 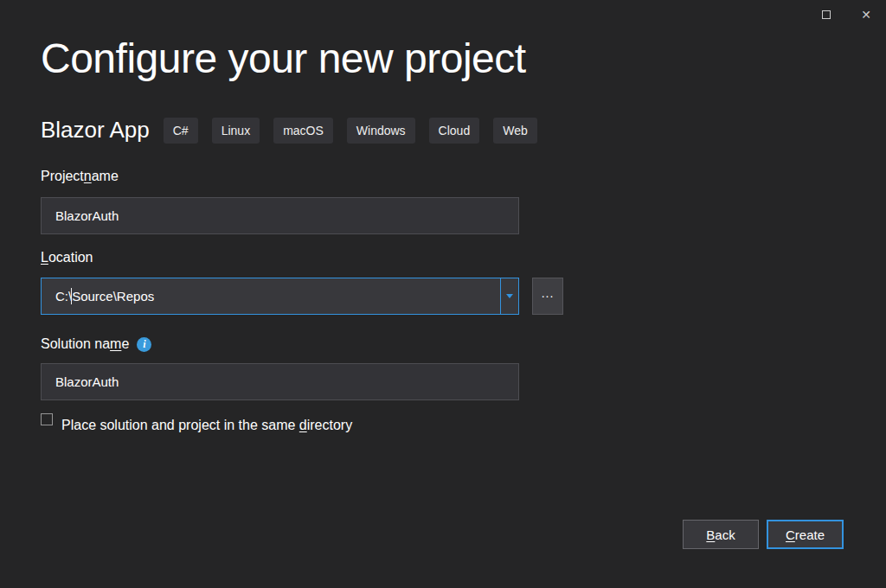 I want to click on tag-windows: Windows, so click(x=381, y=131).